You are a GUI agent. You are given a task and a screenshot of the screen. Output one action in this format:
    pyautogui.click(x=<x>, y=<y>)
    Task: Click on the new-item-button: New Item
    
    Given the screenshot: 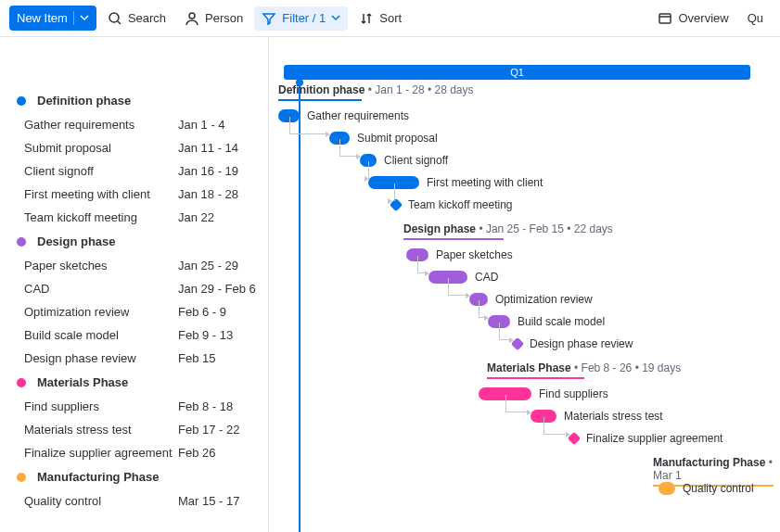 What is the action you would take?
    pyautogui.click(x=53, y=19)
    